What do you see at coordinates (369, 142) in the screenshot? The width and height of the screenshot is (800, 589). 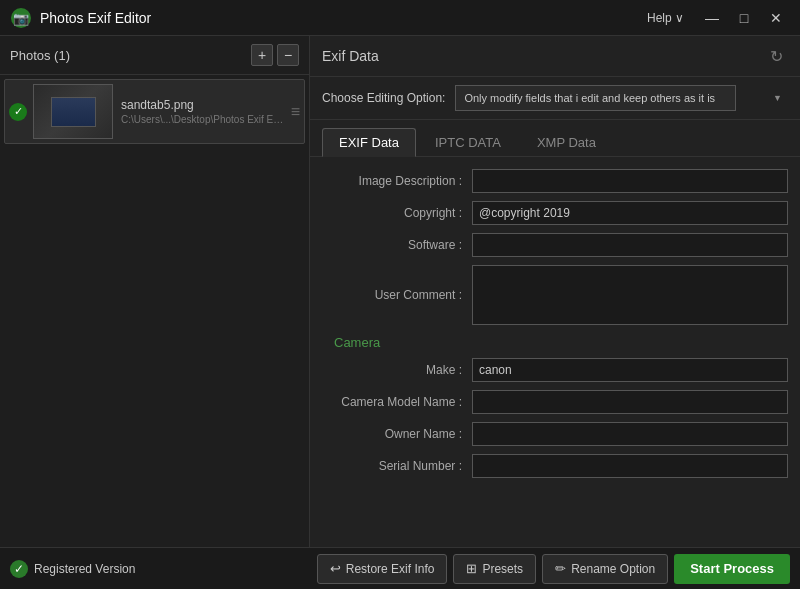 I see `tab-exif-data: EXIF Data` at bounding box center [369, 142].